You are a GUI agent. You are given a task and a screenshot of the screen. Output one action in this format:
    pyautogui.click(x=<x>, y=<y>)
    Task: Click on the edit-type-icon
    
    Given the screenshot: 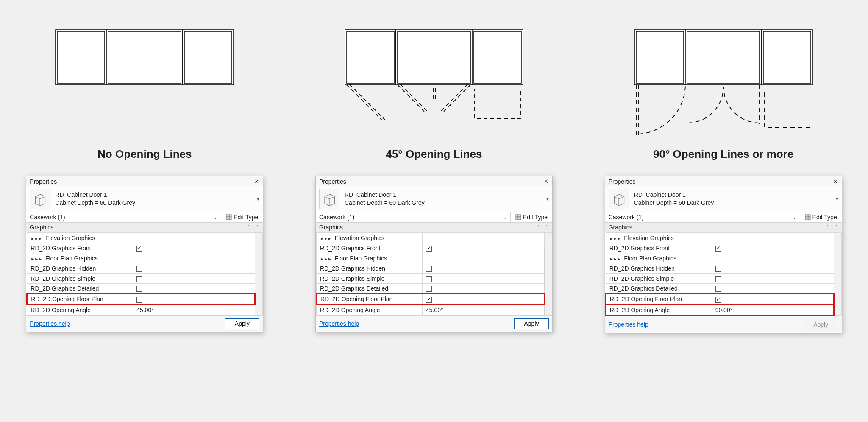 What is the action you would take?
    pyautogui.click(x=518, y=217)
    